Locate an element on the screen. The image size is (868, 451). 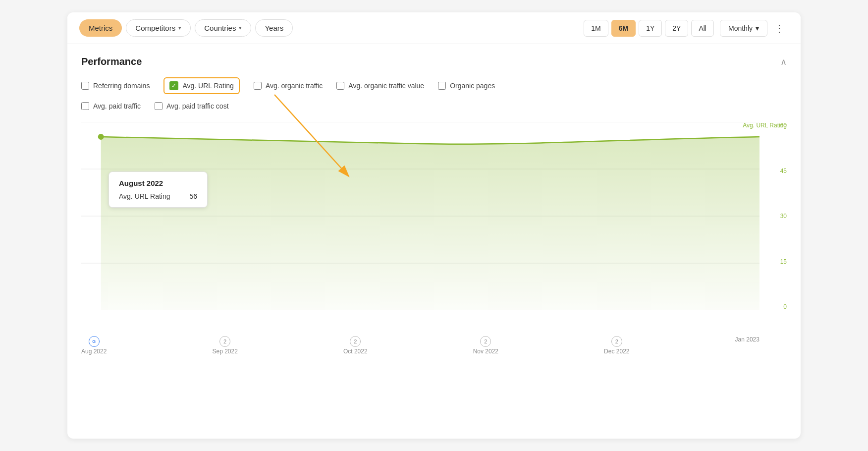
checkbox-avg-organic-traffic-value-label: Avg. organic traffic value is located at coordinates (386, 86).